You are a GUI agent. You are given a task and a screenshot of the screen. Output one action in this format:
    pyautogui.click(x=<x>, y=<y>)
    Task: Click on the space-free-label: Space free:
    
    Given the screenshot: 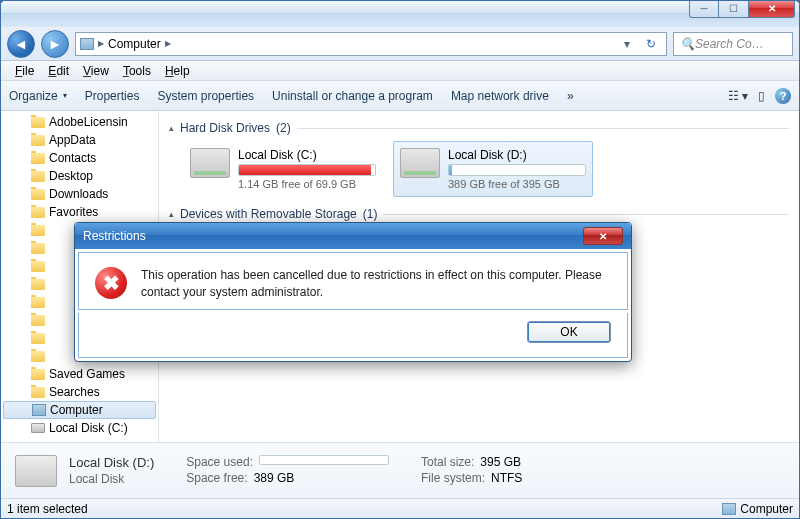 What is the action you would take?
    pyautogui.click(x=216, y=478)
    